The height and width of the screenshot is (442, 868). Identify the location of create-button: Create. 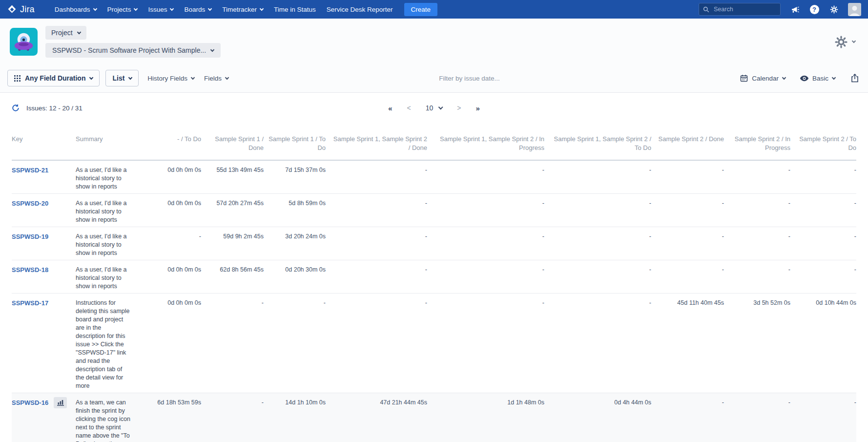
(421, 10).